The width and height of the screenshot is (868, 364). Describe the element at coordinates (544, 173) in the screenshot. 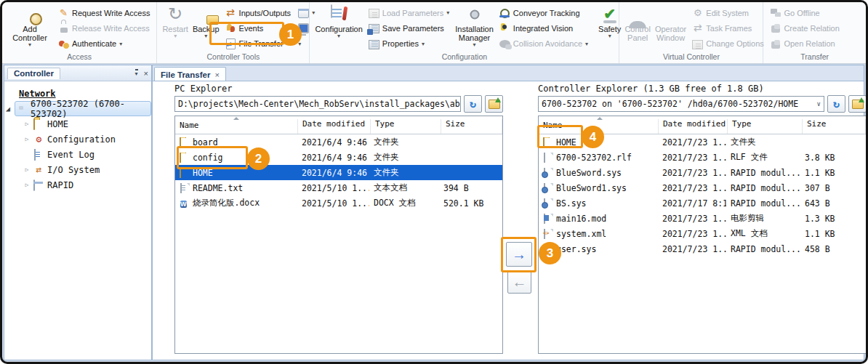

I see `rapid-module-icon` at that location.